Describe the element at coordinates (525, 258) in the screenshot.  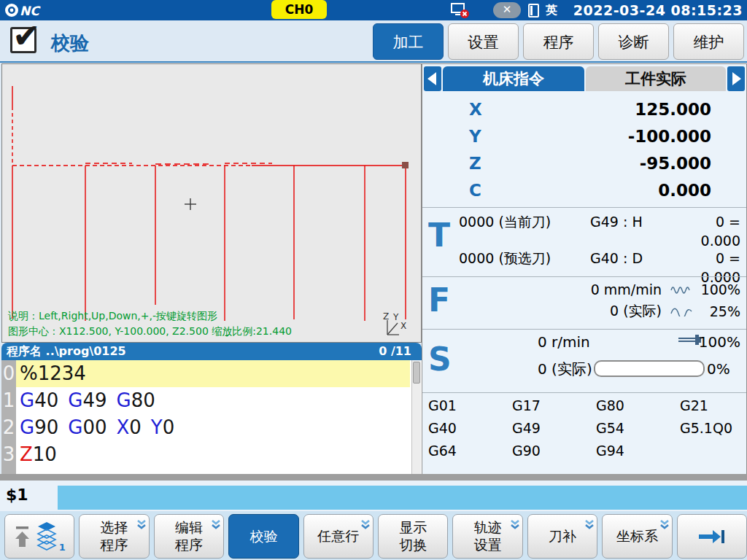
I see `tool-preselect: 0000 (预选刀)` at that location.